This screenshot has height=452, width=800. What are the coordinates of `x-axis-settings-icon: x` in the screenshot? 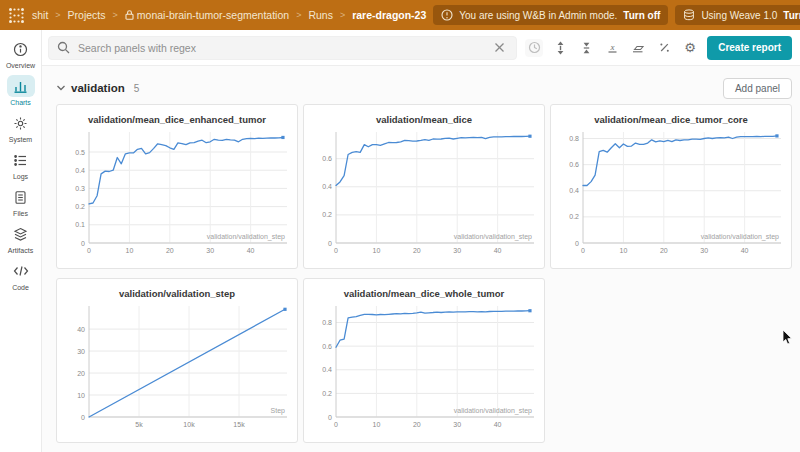 It's located at (612, 48).